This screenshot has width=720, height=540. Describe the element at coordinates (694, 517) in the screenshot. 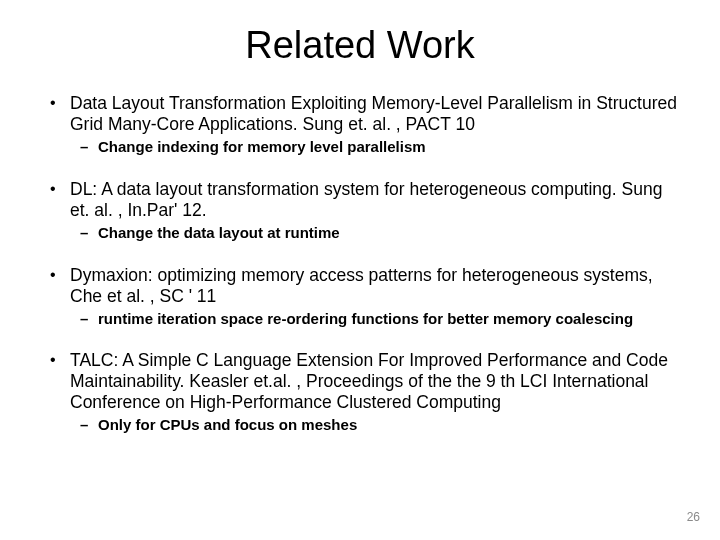

I see `page-number: 26` at that location.